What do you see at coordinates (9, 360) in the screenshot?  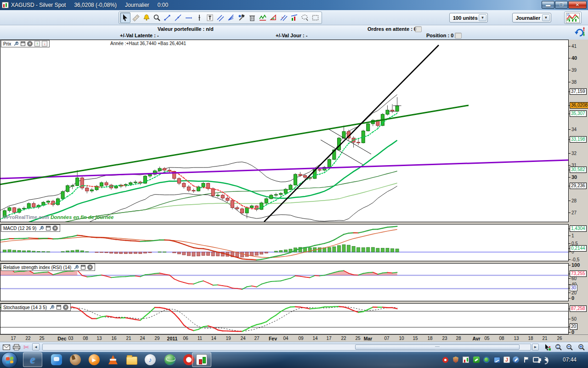 I see `start-button` at bounding box center [9, 360].